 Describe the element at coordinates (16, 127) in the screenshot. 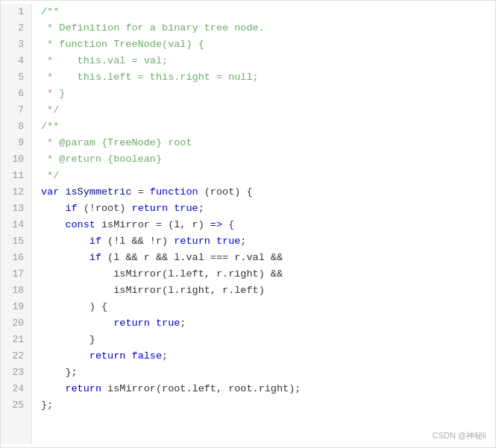

I see `line-number: 8` at that location.